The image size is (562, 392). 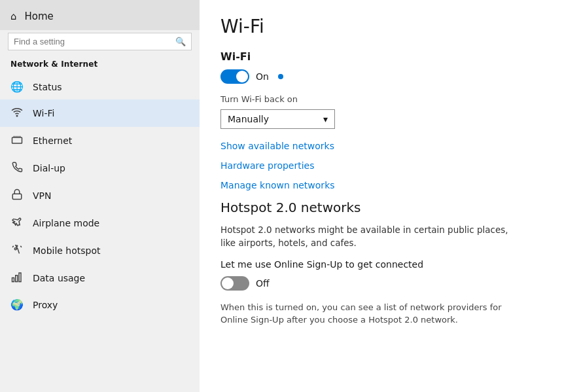 I want to click on hotspot-icon, so click(x=17, y=251).